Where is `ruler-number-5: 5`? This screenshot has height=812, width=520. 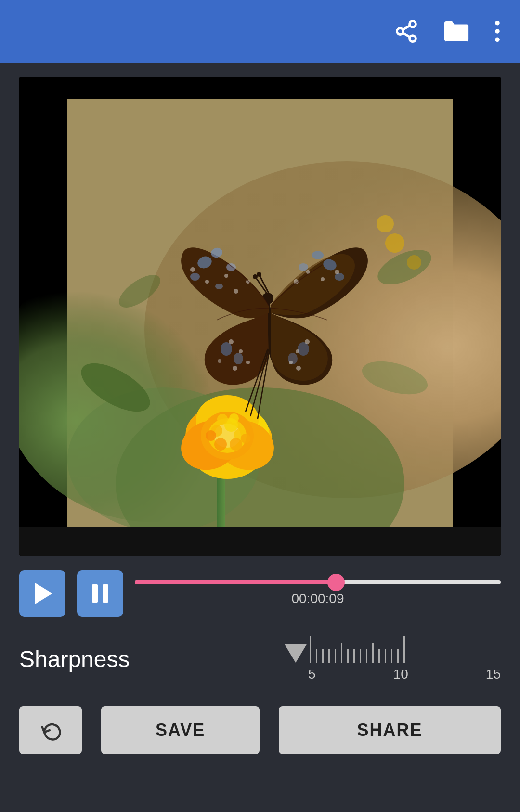 ruler-number-5: 5 is located at coordinates (312, 674).